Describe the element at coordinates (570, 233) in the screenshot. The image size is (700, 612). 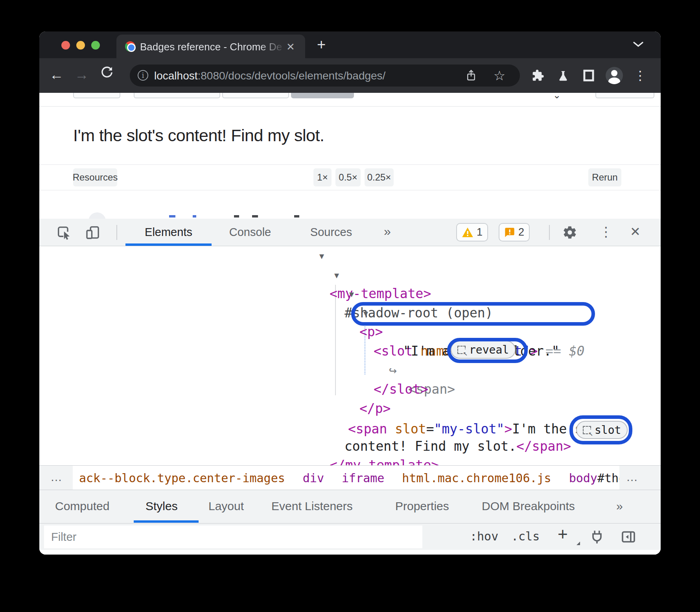
I see `settings-gear-icon` at that location.